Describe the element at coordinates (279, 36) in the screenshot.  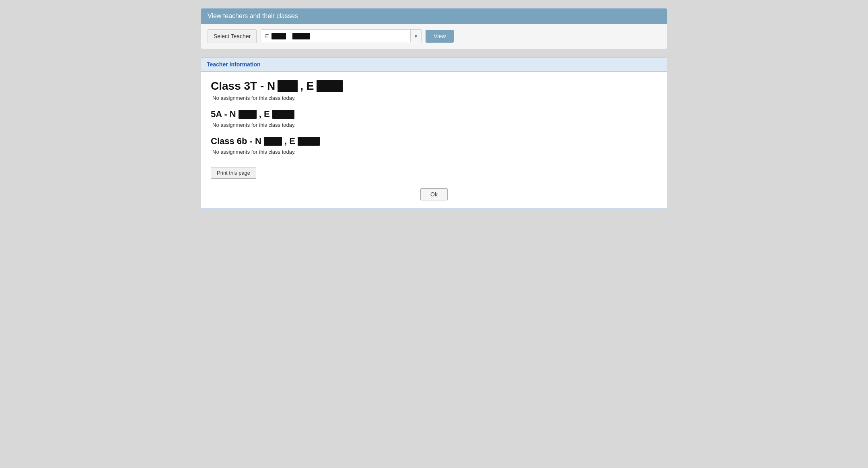
I see `redacted-teacher-firstname` at that location.